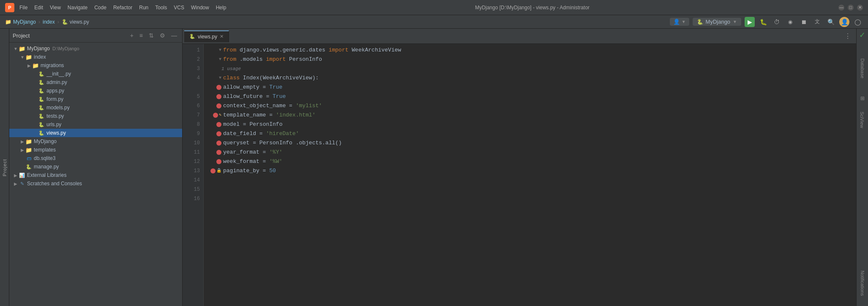  What do you see at coordinates (29, 66) in the screenshot?
I see `tree-expand-migrations: ▶` at bounding box center [29, 66].